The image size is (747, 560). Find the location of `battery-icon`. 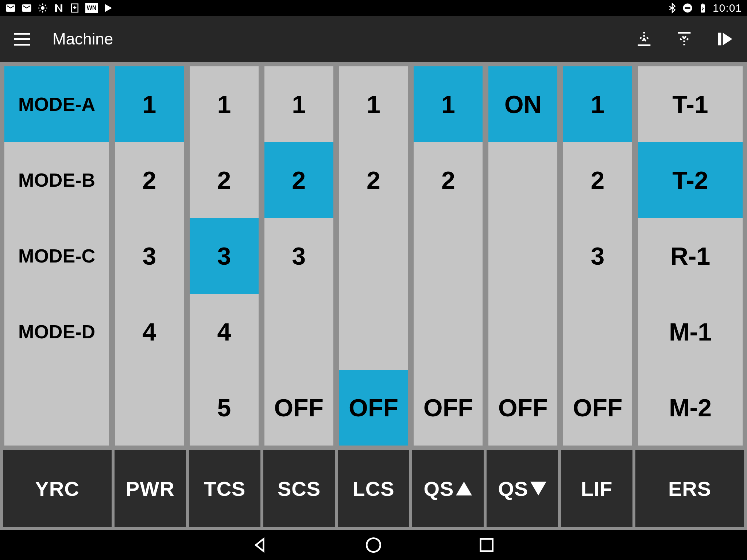

battery-icon is located at coordinates (703, 8).